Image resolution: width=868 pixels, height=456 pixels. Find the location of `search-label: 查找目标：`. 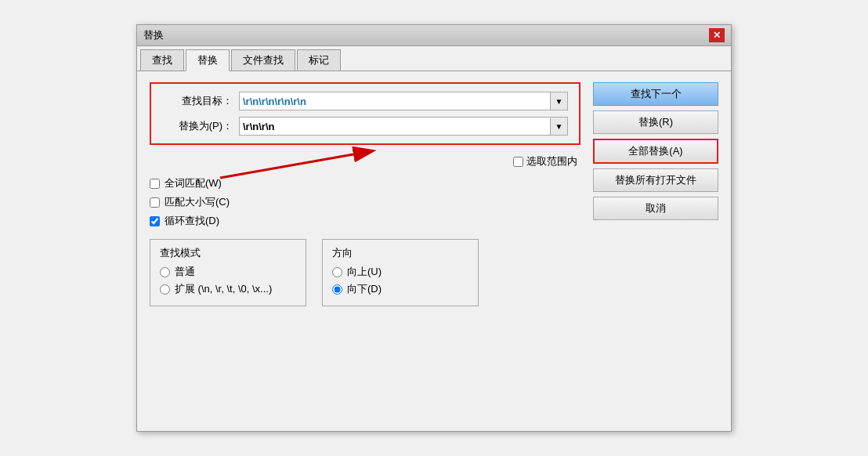

search-label: 查找目标： is located at coordinates (197, 101).